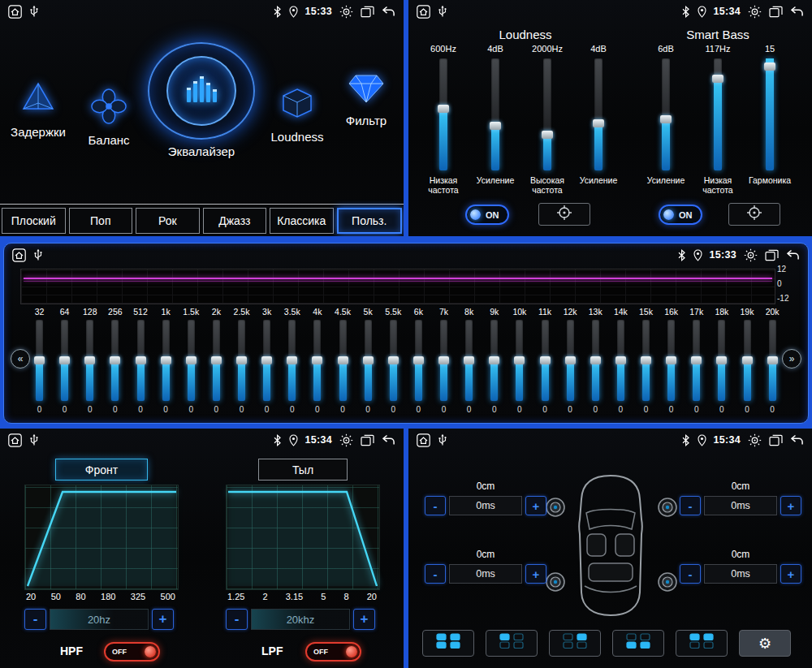 This screenshot has width=812, height=668. Describe the element at coordinates (20, 359) in the screenshot. I see `prev-page-button: «` at that location.